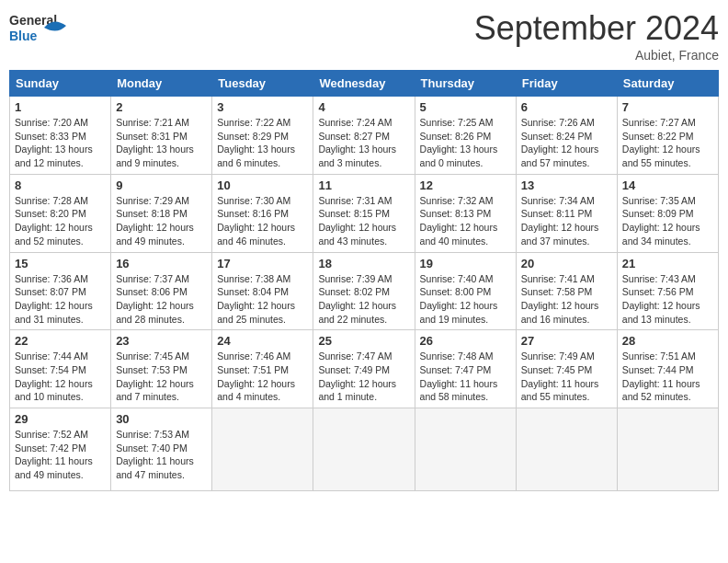  Describe the element at coordinates (263, 263) in the screenshot. I see `day-number: 17` at that location.